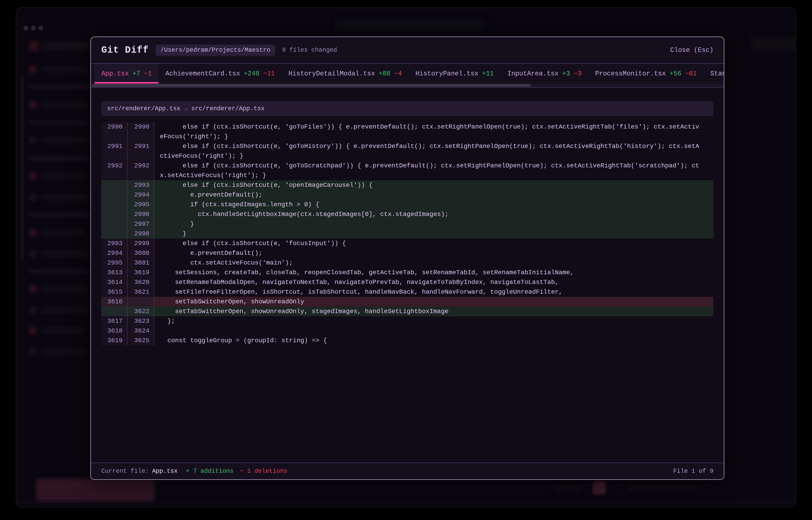 This screenshot has width=812, height=520. Describe the element at coordinates (95, 490) in the screenshot. I see `sidebar-action-button-blurred` at that location.